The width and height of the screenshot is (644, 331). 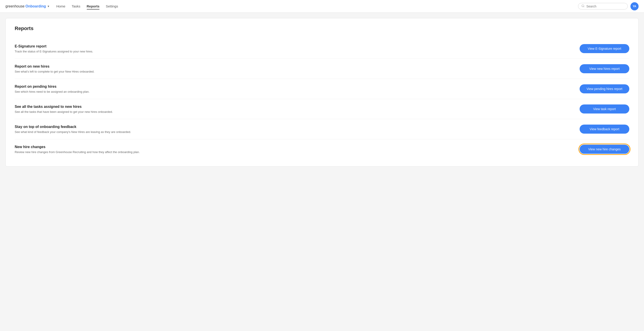 What do you see at coordinates (54, 49) in the screenshot?
I see `report-text-esignature: E-Signature report Track the status of E…` at bounding box center [54, 49].